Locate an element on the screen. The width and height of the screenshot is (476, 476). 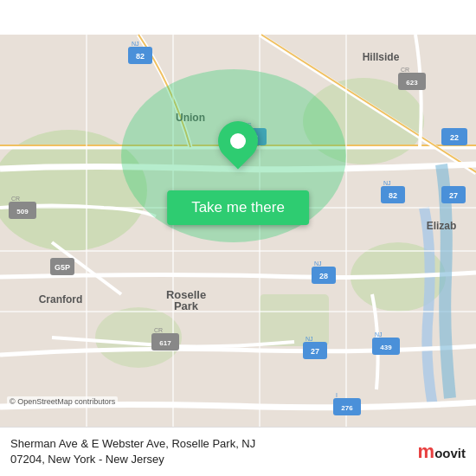
svg-text: 22 is located at coordinates (454, 138).